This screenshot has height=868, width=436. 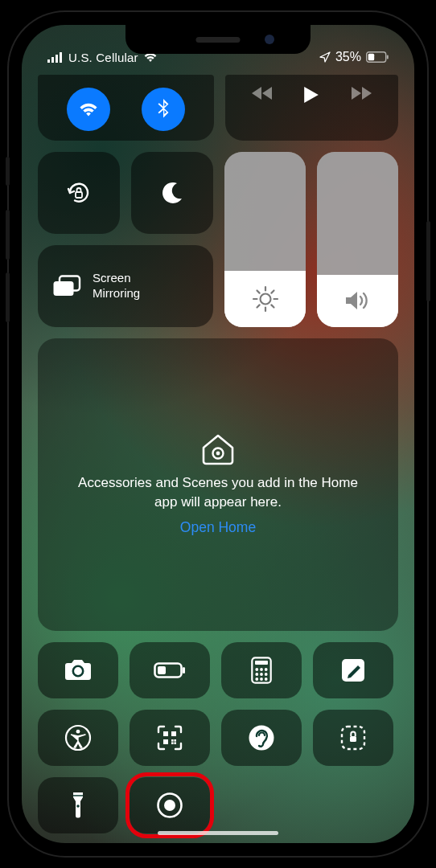 What do you see at coordinates (125, 108) in the screenshot?
I see `connectivity-module` at bounding box center [125, 108].